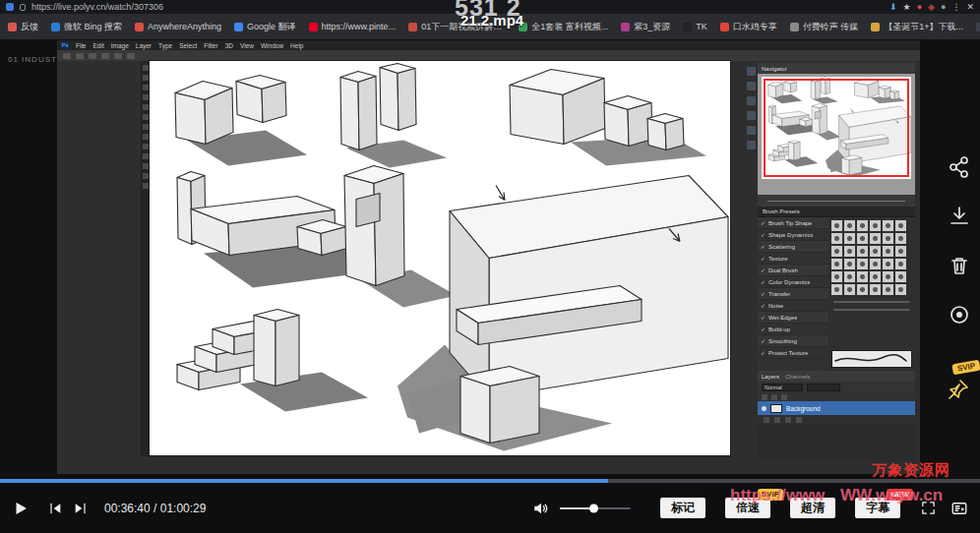 This screenshot has width=980, height=533. What do you see at coordinates (563, 28) in the screenshot?
I see `bookmark-item: 全1套装 富利视频...` at bounding box center [563, 28].